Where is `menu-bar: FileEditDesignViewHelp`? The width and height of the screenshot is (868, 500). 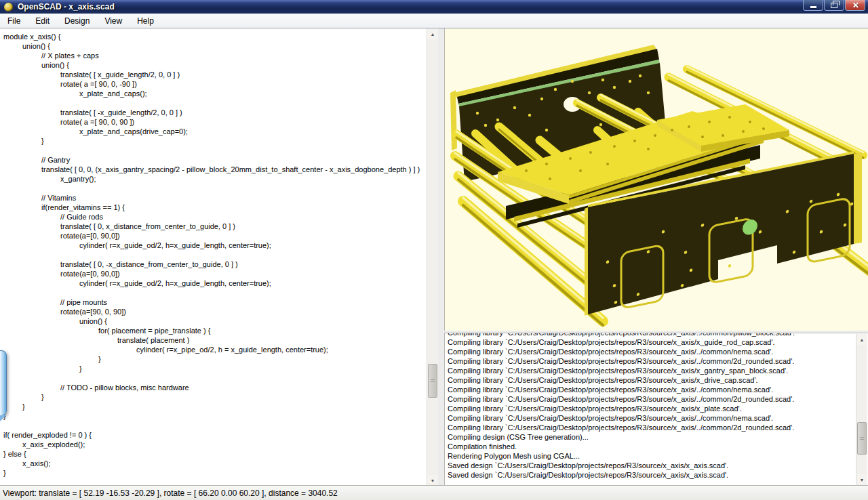 menu-bar: FileEditDesignViewHelp is located at coordinates (434, 21).